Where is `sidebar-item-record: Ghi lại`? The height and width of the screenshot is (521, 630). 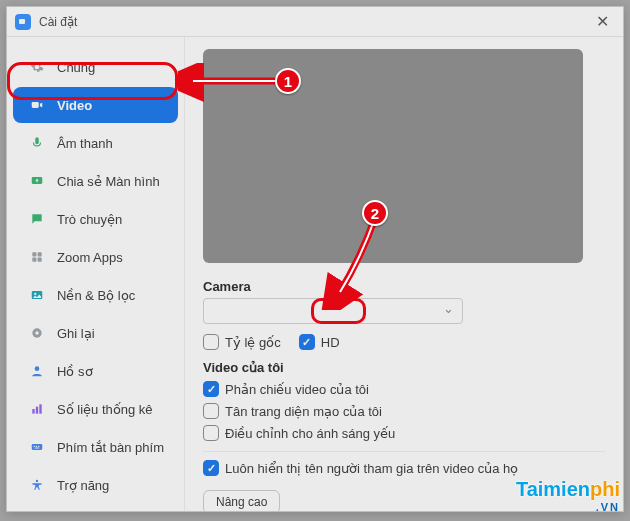
sidebar-item-record: Ghi lại is located at coordinates (96, 333).